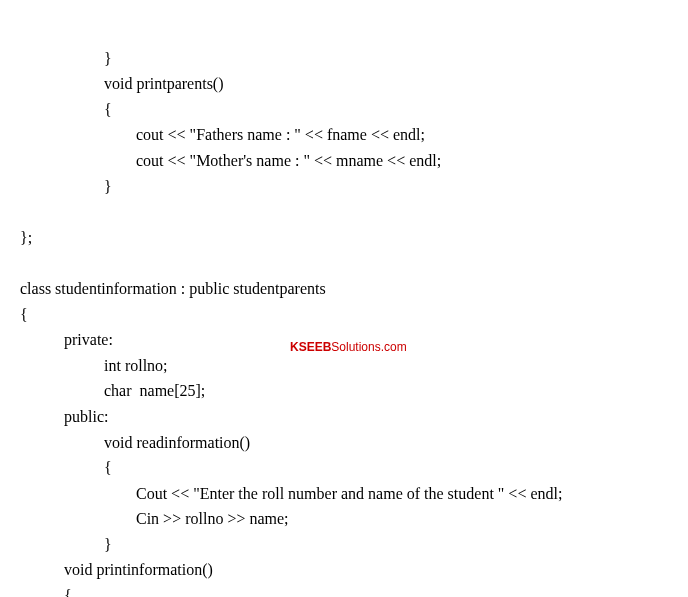 The width and height of the screenshot is (688, 597). I want to click on code-line: };, so click(26, 238).